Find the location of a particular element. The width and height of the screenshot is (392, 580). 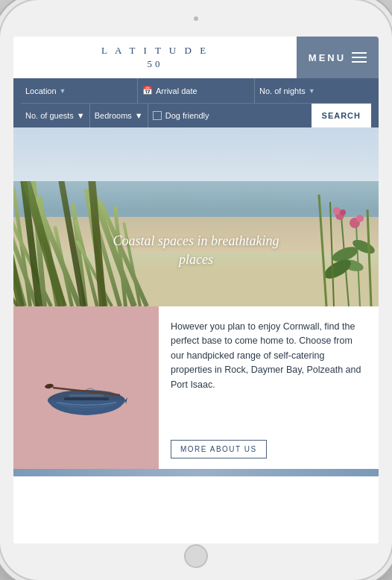

search-bar: Location ▼ 📅 Arrival date No. of nights … is located at coordinates (196, 103).